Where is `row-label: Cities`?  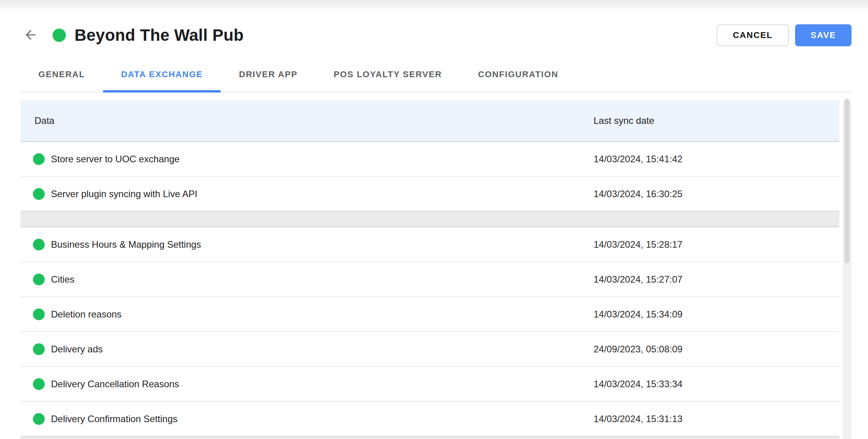 row-label: Cities is located at coordinates (63, 279).